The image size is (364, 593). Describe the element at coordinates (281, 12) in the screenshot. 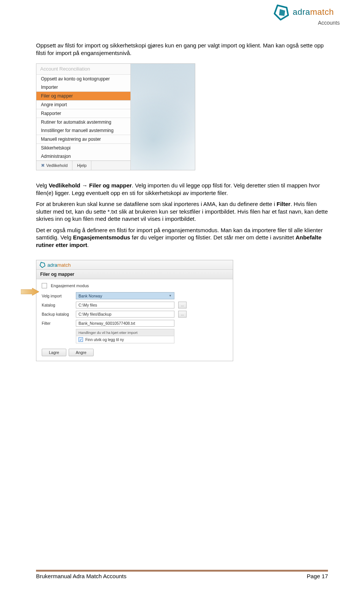

I see `logo-mark-icon` at that location.